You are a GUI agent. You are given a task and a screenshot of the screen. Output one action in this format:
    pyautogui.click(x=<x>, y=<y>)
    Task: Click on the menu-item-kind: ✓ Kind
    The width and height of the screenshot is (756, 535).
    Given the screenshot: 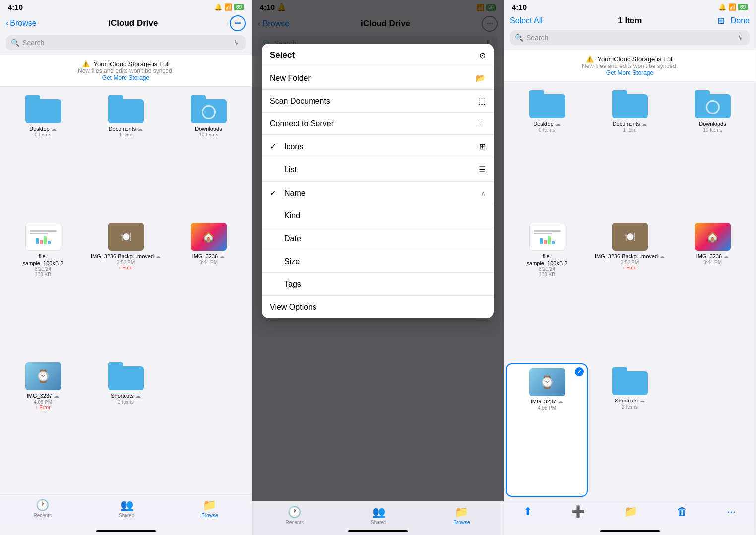 What is the action you would take?
    pyautogui.click(x=378, y=216)
    